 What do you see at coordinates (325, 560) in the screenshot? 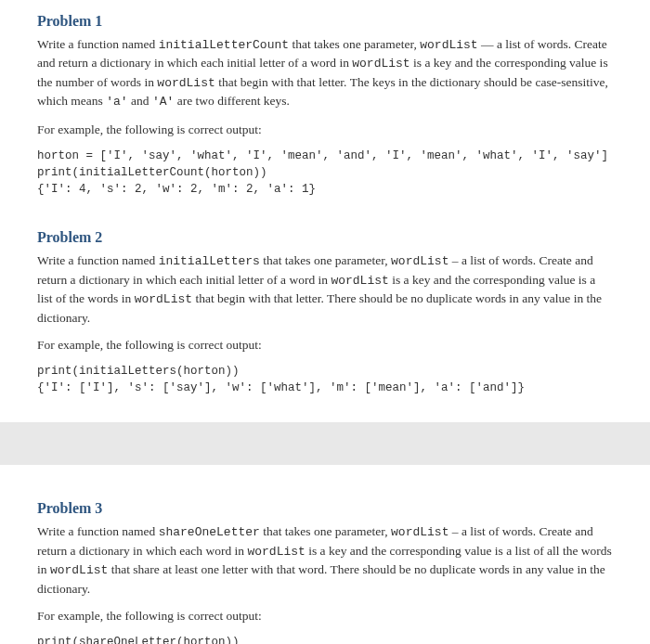
I see `problem-3-description: Write a function named shareOneLetter th…` at bounding box center [325, 560].